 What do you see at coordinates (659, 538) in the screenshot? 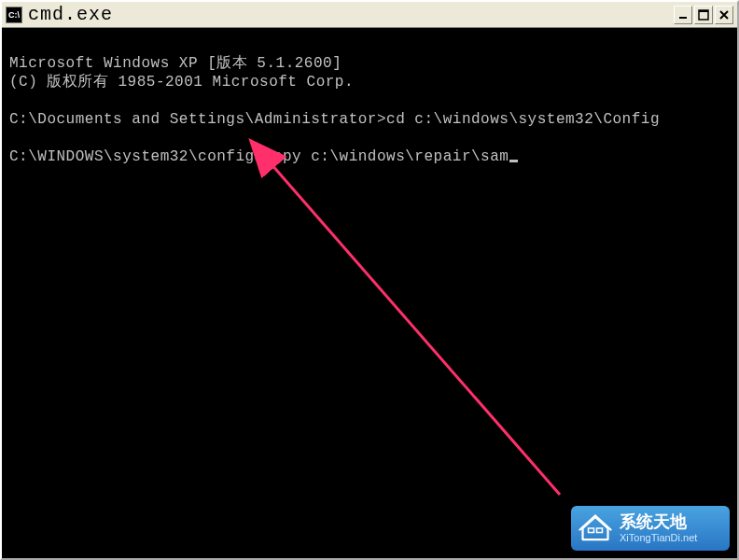
I see `watermark-url: XiTongTianDi.net` at bounding box center [659, 538].